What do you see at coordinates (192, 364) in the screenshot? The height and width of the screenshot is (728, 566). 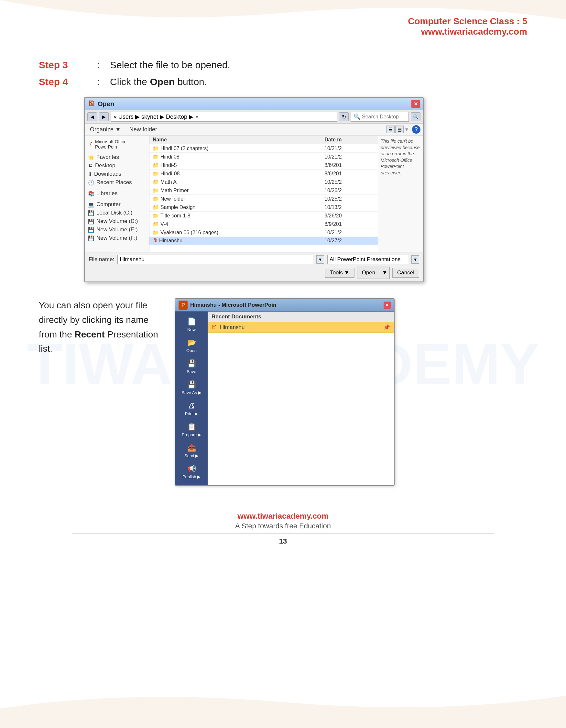 I see `save-icon: 💾` at bounding box center [192, 364].